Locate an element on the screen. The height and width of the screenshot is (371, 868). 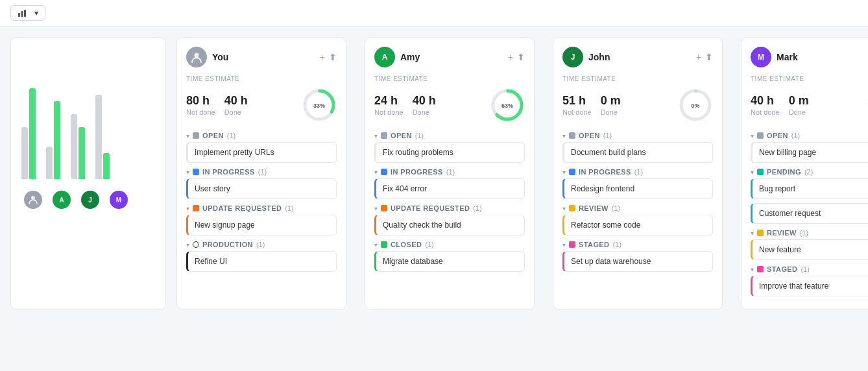
task-card: Refine UI is located at coordinates (261, 261).